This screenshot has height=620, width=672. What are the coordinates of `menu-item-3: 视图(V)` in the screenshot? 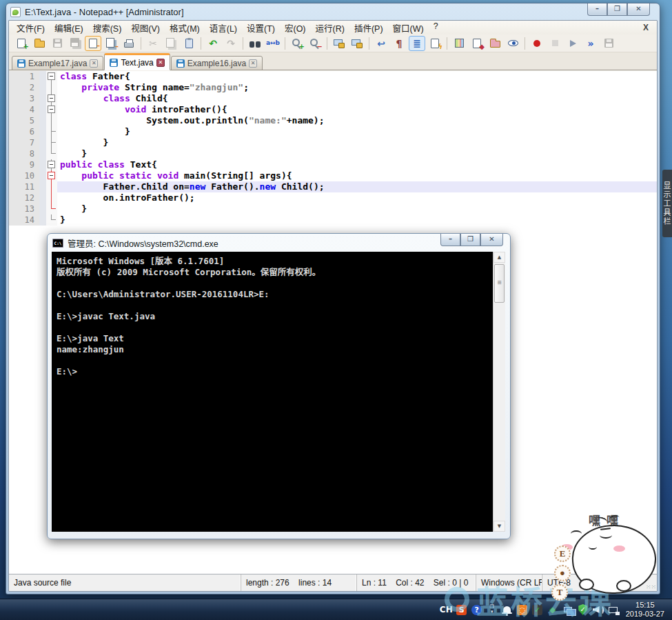 It's located at (145, 28).